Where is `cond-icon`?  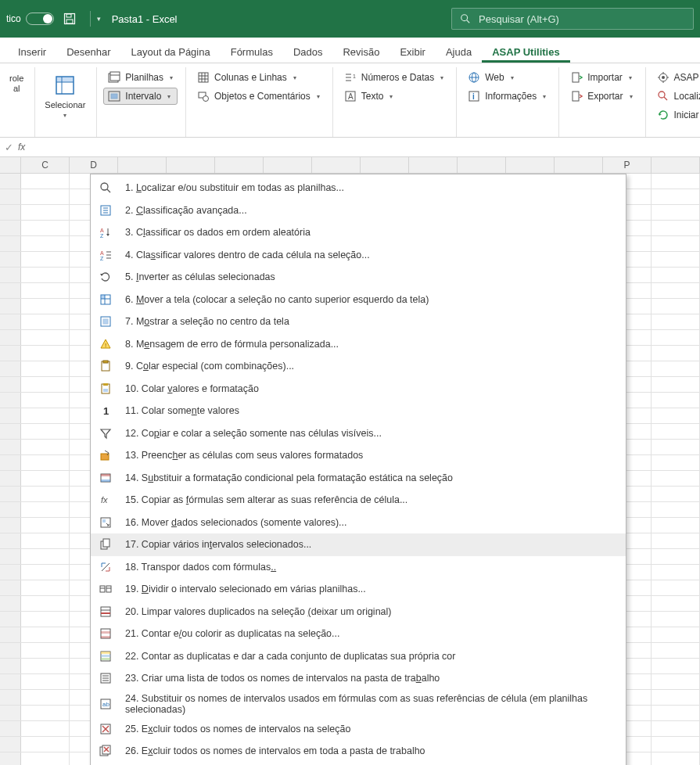
cond-icon is located at coordinates (106, 478).